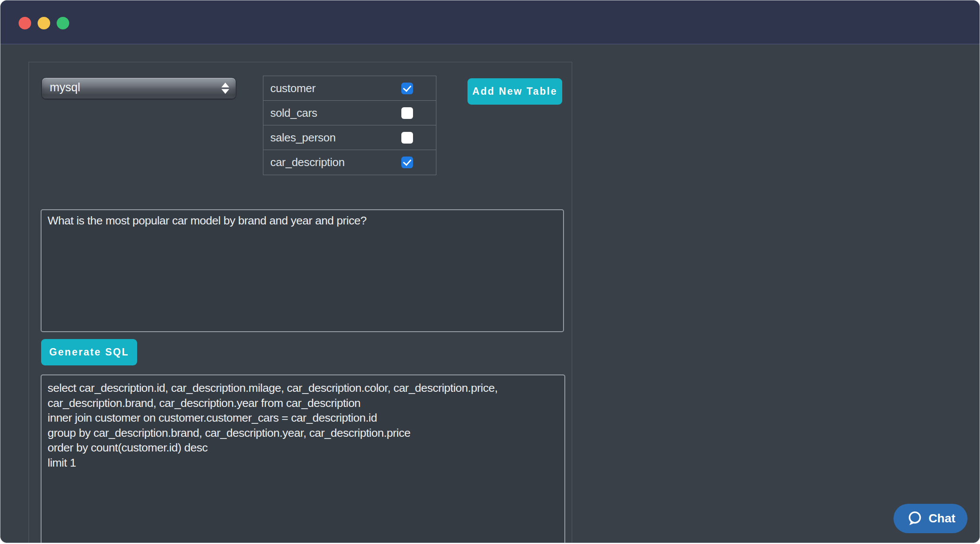 The height and width of the screenshot is (544, 980). I want to click on database-select-wrap: mysql, so click(139, 88).